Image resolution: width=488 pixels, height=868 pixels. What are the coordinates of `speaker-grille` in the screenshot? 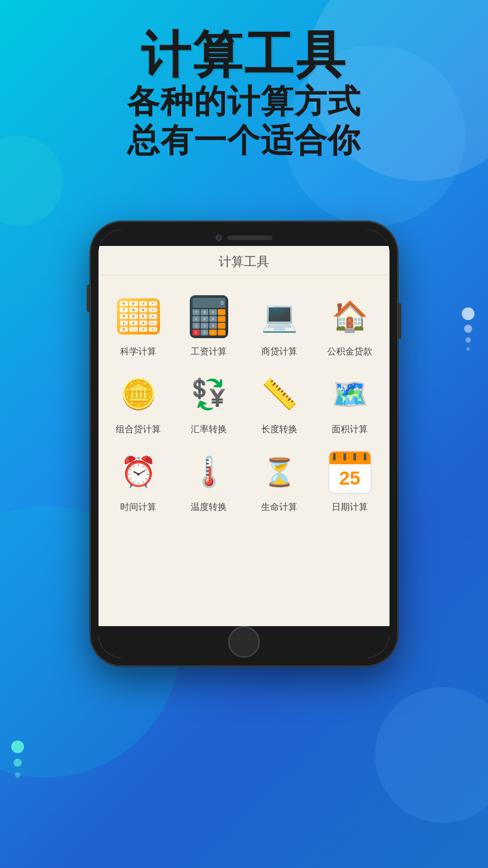 It's located at (250, 238).